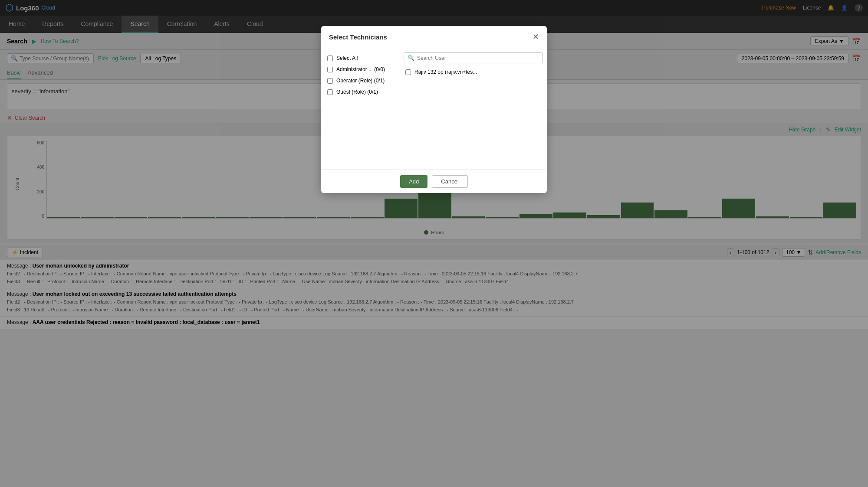 The width and height of the screenshot is (868, 487). I want to click on modal-footer: Add Cancel, so click(434, 181).